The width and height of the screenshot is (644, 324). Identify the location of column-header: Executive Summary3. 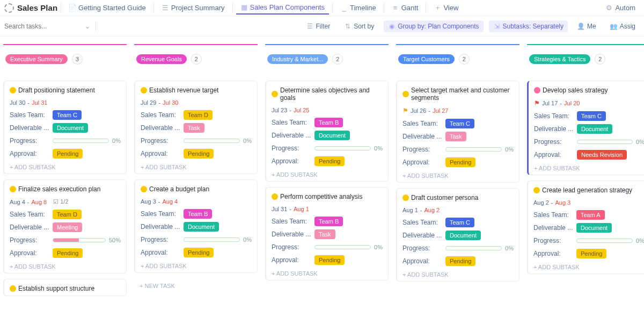
(65, 66).